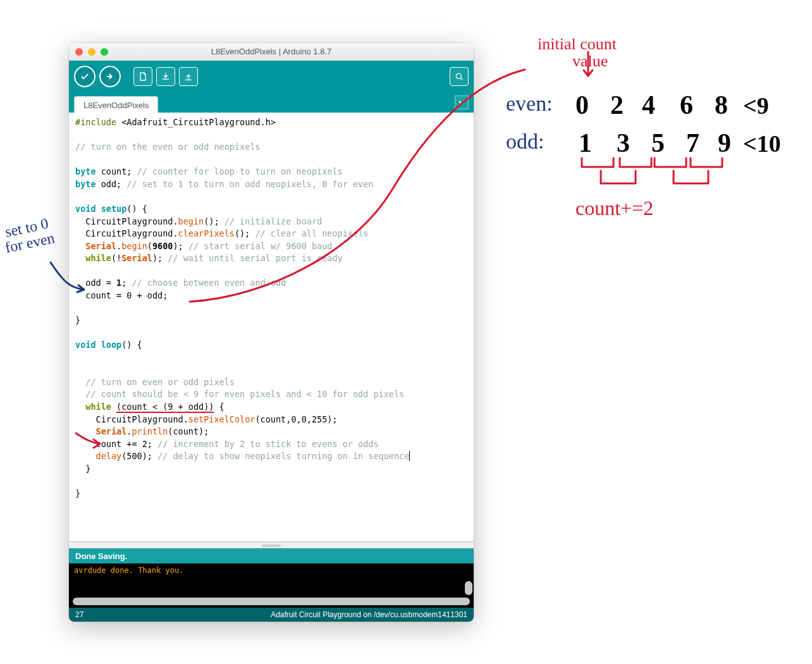  What do you see at coordinates (30, 243) in the screenshot?
I see `annot-set-even-2: for even` at bounding box center [30, 243].